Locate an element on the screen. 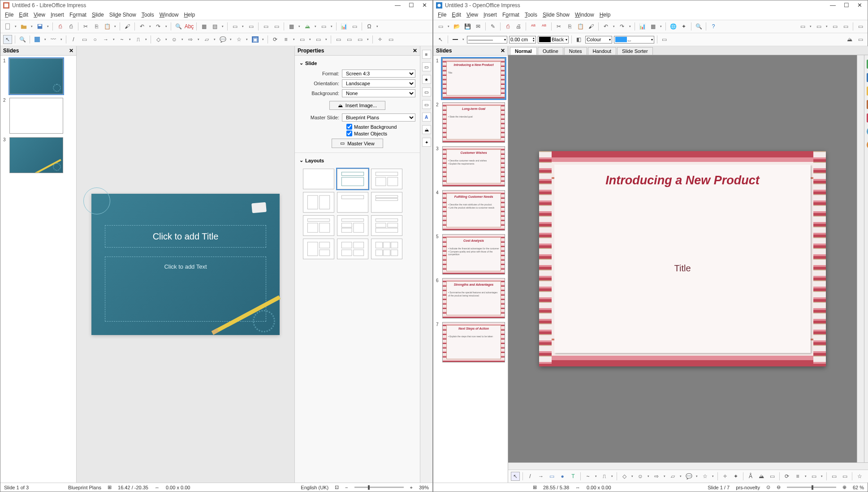 This screenshot has height=492, width=868. cut-button: ✂ is located at coordinates (86, 26).